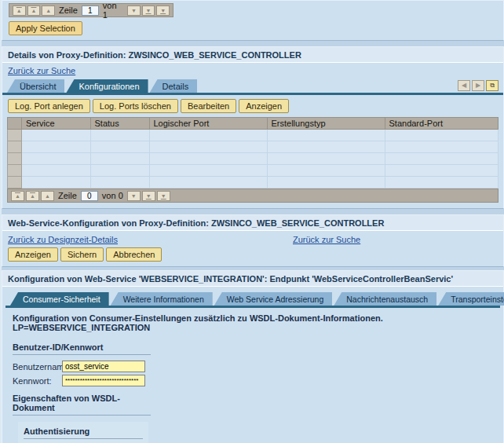 This screenshot has height=443, width=504. I want to click on ports-toolbar: Log. Port anlegen Log. Ports löschen Bea…, so click(253, 106).